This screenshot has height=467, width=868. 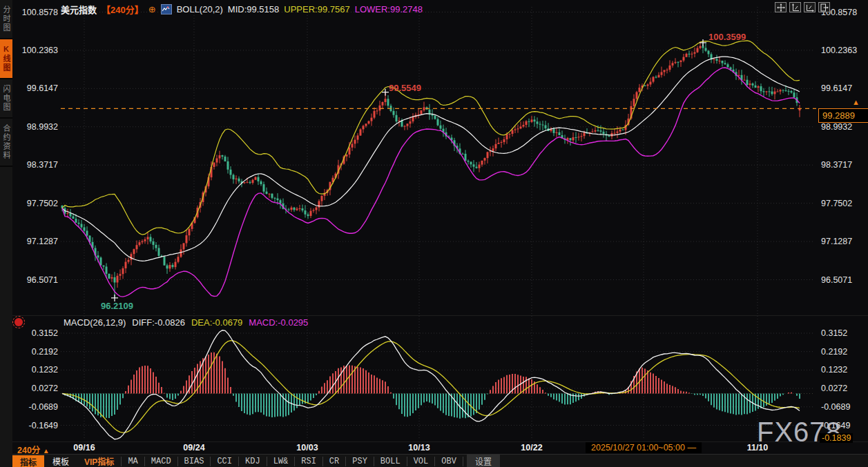 I want to click on price-axis-label-right: 97.7502, so click(x=844, y=203).